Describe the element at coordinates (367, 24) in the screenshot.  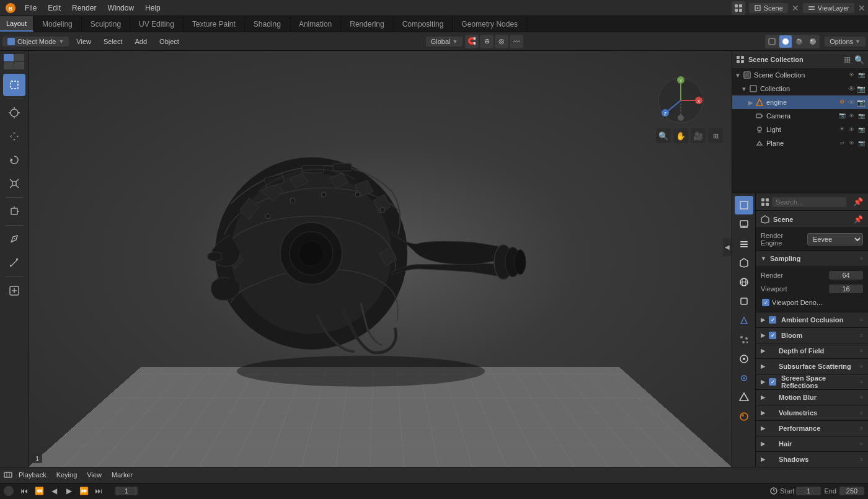
I see `tab-rendering: Rendering` at that location.